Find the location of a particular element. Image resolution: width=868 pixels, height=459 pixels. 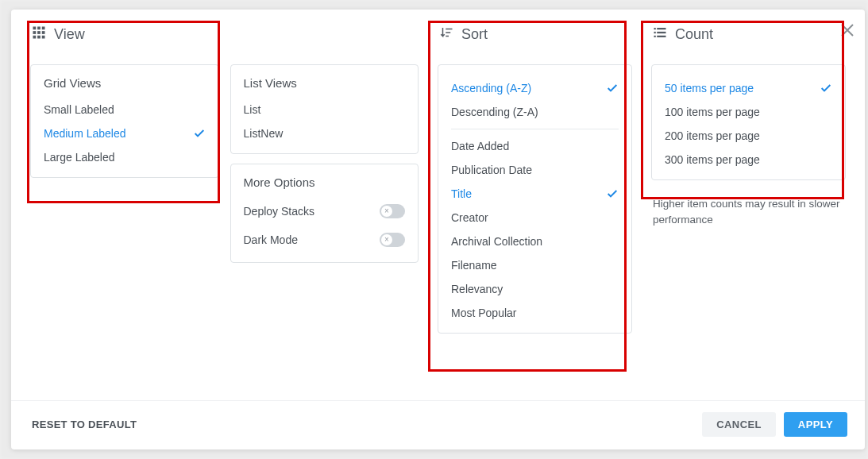

option-date-added: Date Added is located at coordinates (535, 146).